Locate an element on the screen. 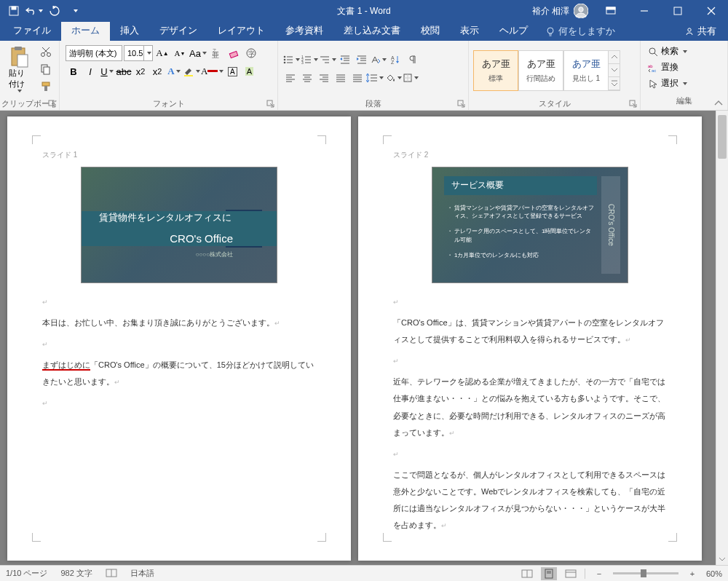 Image resolution: width=728 pixels, height=581 pixels. font-launcher is located at coordinates (271, 104).